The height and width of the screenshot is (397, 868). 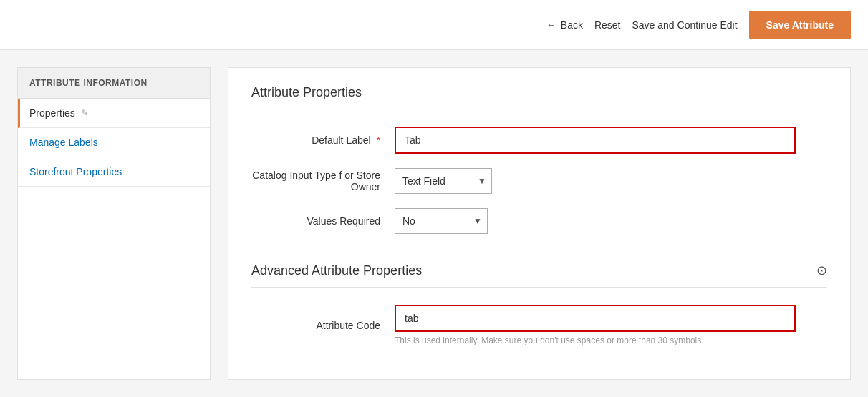 I want to click on back-arrow-icon: ←, so click(x=551, y=25).